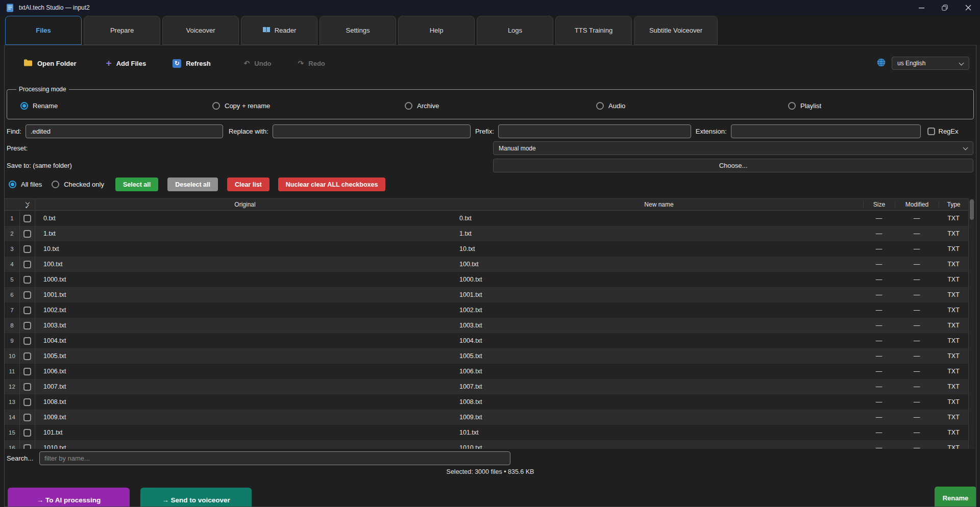  What do you see at coordinates (489, 325) in the screenshot?
I see `table-row: 8 1003.txt 1003.txt — — TXT` at bounding box center [489, 325].